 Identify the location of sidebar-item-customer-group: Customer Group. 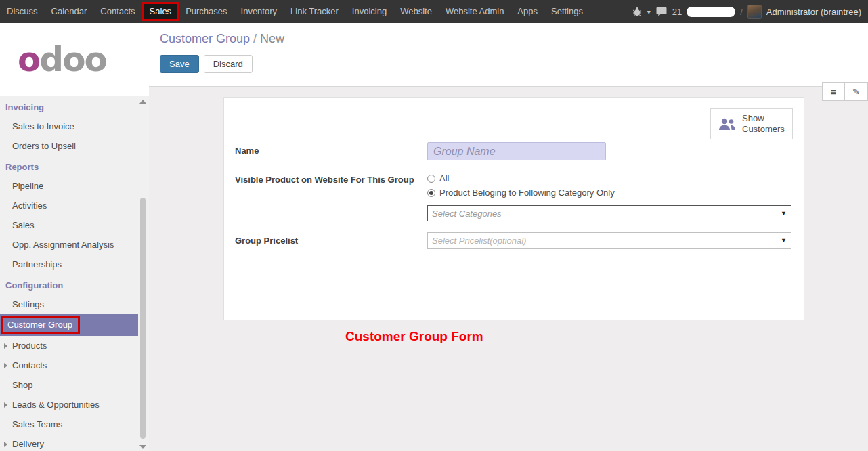
(69, 325).